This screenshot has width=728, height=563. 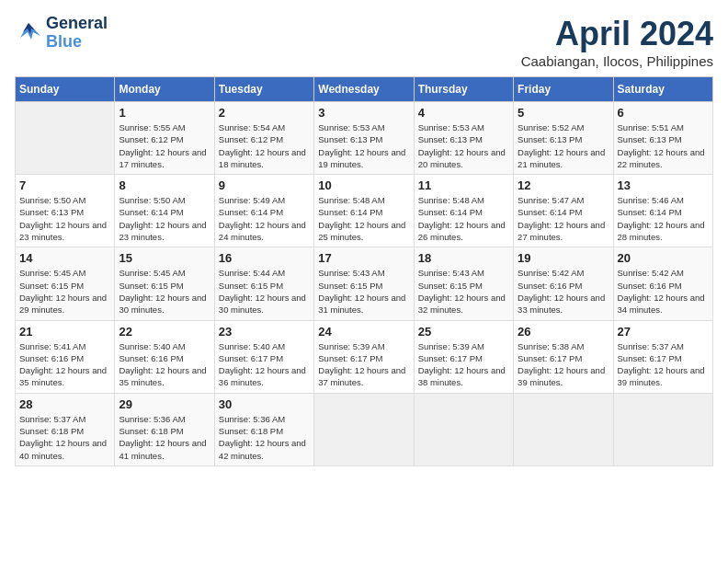 What do you see at coordinates (463, 357) in the screenshot?
I see `calendar-cell: 25Sunrise: 5:39 AMSunset: 6:17 PMDayligh…` at bounding box center [463, 357].